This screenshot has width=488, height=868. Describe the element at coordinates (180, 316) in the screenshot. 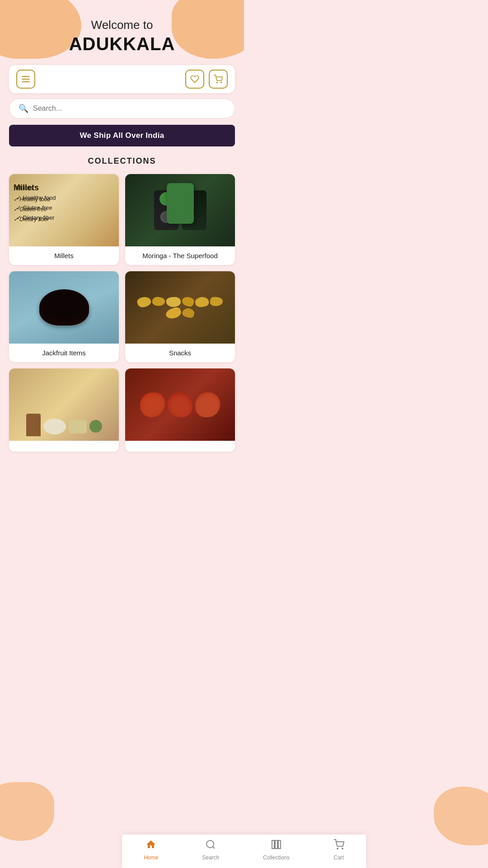

I see `collection-card-snacks: Snacks` at that location.